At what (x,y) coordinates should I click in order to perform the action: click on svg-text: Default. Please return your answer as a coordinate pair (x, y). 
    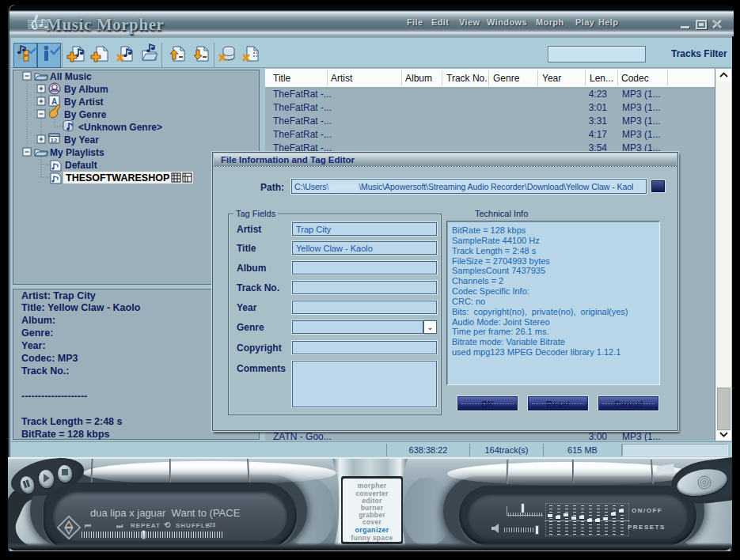
    Looking at the image, I should click on (81, 165).